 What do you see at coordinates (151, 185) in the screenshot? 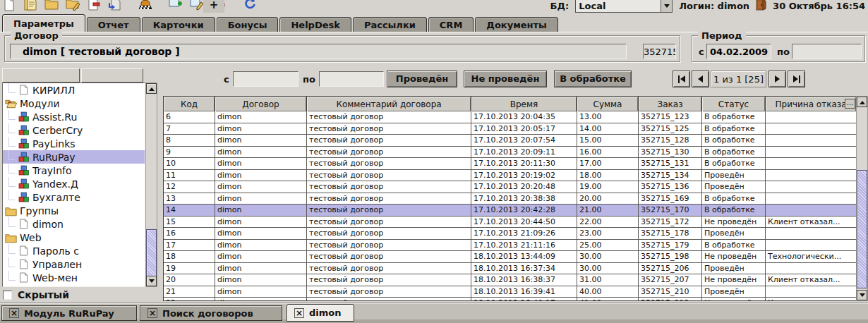
I see `tree-scrollbar` at bounding box center [151, 185].